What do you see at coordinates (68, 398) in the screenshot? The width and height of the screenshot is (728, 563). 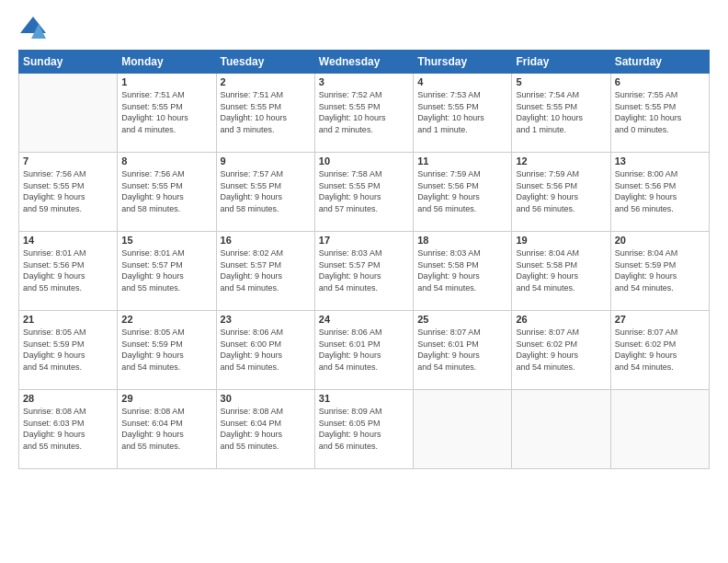 I see `day-number: 28` at bounding box center [68, 398].